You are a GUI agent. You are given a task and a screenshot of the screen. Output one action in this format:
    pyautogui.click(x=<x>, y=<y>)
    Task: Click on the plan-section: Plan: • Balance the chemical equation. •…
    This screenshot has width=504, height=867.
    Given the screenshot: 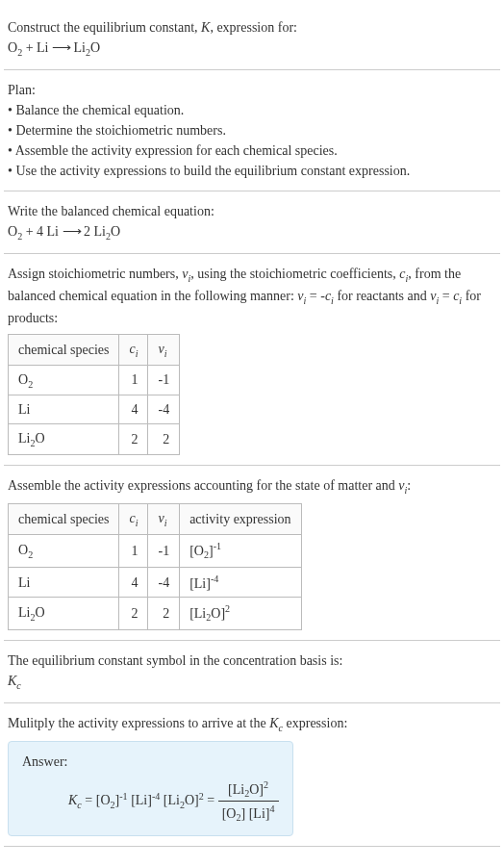 What is the action you would take?
    pyautogui.click(x=252, y=131)
    